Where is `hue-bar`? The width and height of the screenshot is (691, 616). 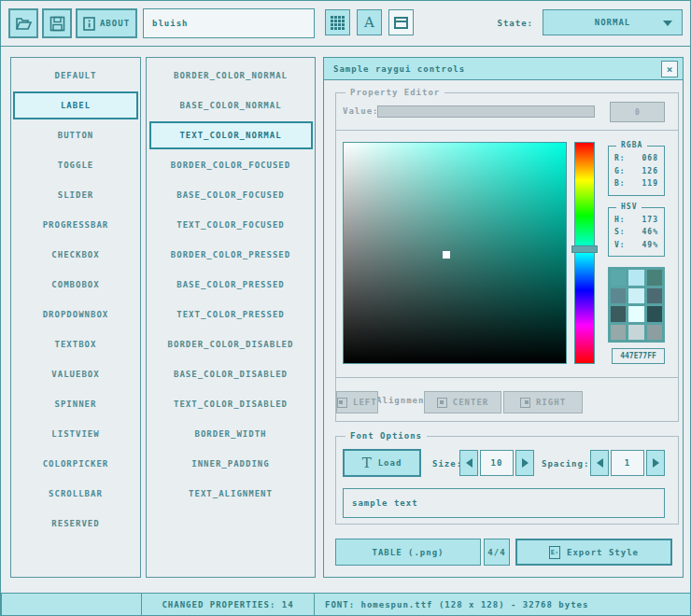 hue-bar is located at coordinates (585, 253).